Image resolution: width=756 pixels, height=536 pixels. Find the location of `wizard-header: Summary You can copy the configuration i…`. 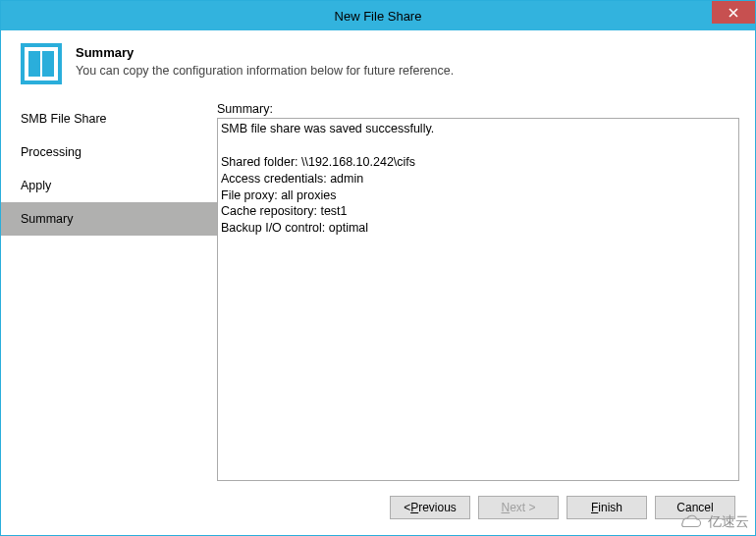

wizard-header: Summary You can copy the configuration i… is located at coordinates (378, 67).